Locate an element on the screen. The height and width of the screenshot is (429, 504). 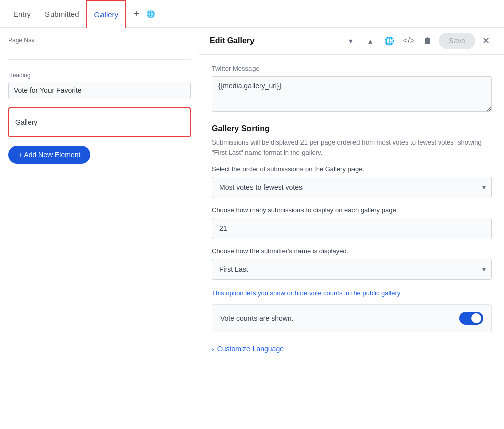
vote-count-label: Vote counts are shown. is located at coordinates (257, 318).